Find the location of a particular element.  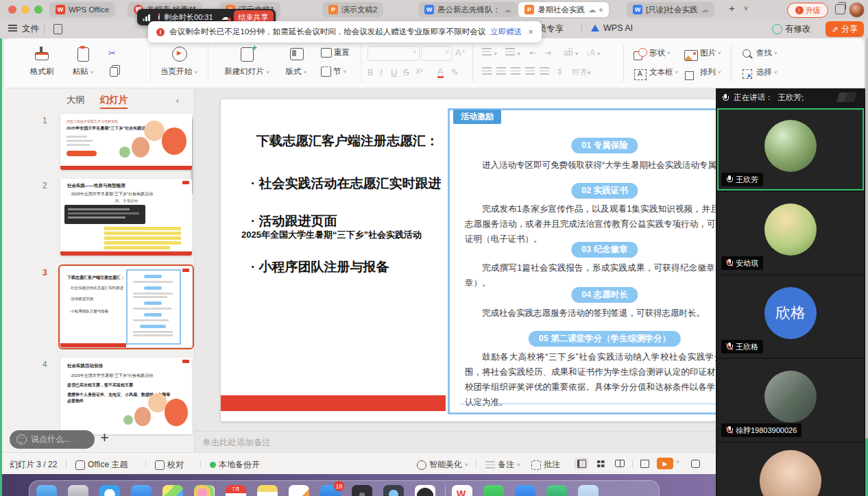

superscript-button: X² is located at coordinates (420, 71).